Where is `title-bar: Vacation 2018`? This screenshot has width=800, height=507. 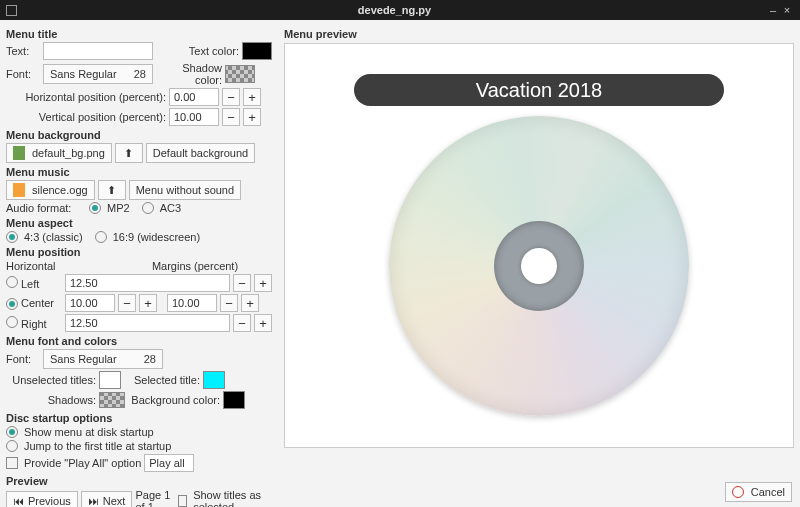
title-bar: Vacation 2018 is located at coordinates (539, 90).